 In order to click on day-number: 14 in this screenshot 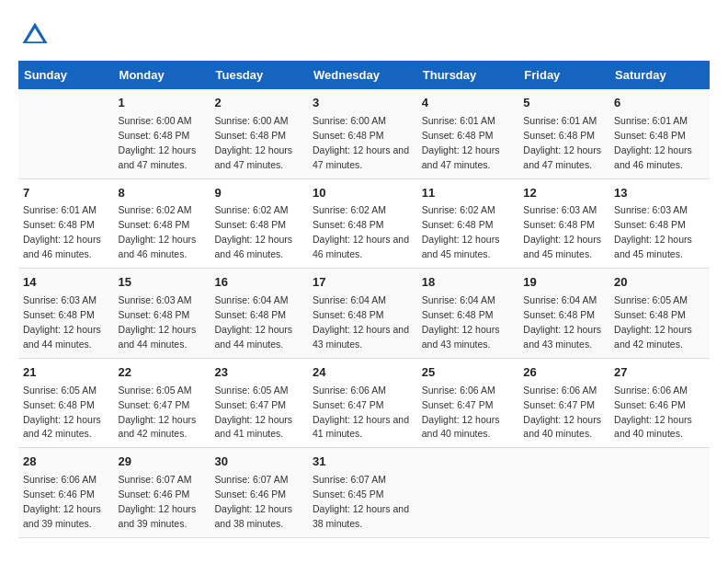, I will do `click(66, 283)`.